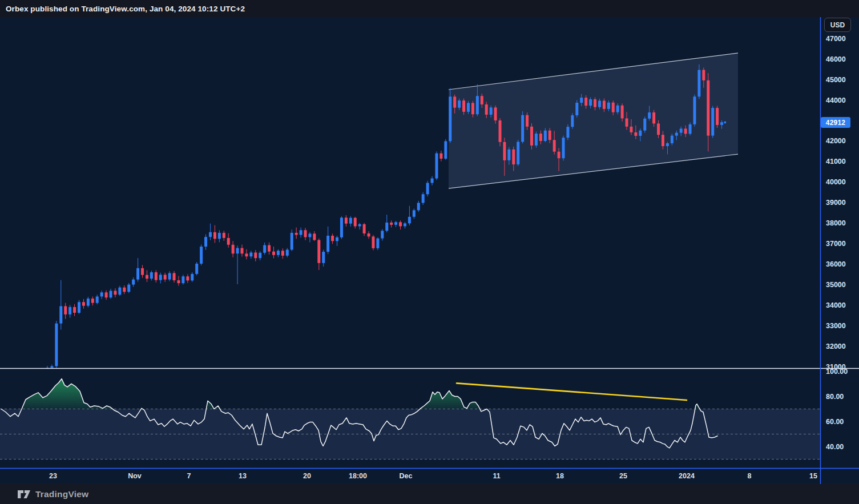 This screenshot has width=859, height=504. What do you see at coordinates (24, 494) in the screenshot?
I see `tradingview-logo-icon` at bounding box center [24, 494].